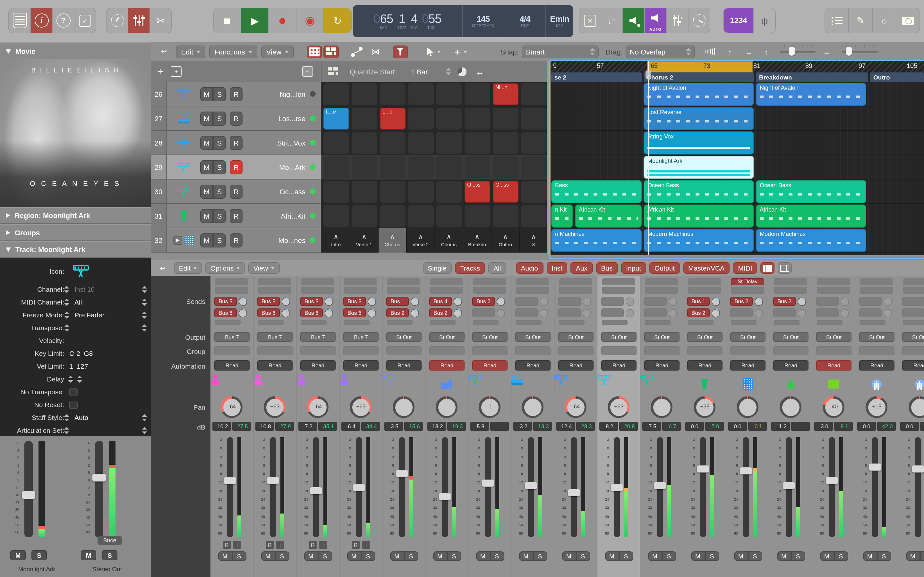 The image size is (924, 577). What do you see at coordinates (462, 72) in the screenshot?
I see `quantize-strength-pie-icon` at bounding box center [462, 72].